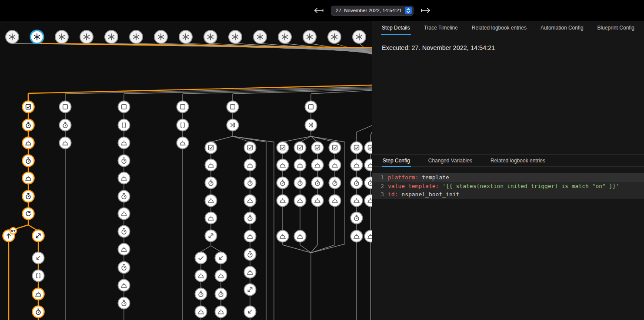 The height and width of the screenshot is (320, 644). Describe the element at coordinates (10, 234) in the screenshot. I see `trace-node-arrow-up: 9+` at that location.